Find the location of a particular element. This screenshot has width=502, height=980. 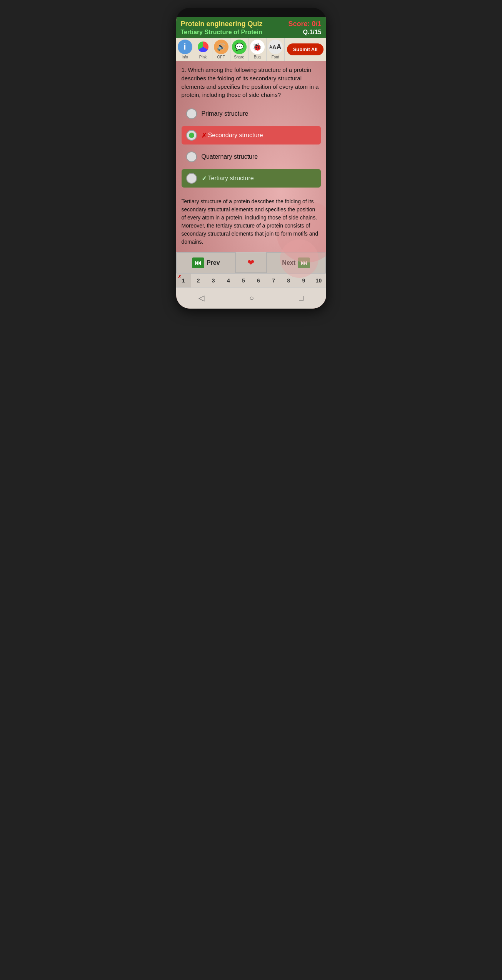

question-number-header: Q.1/15 is located at coordinates (312, 32).